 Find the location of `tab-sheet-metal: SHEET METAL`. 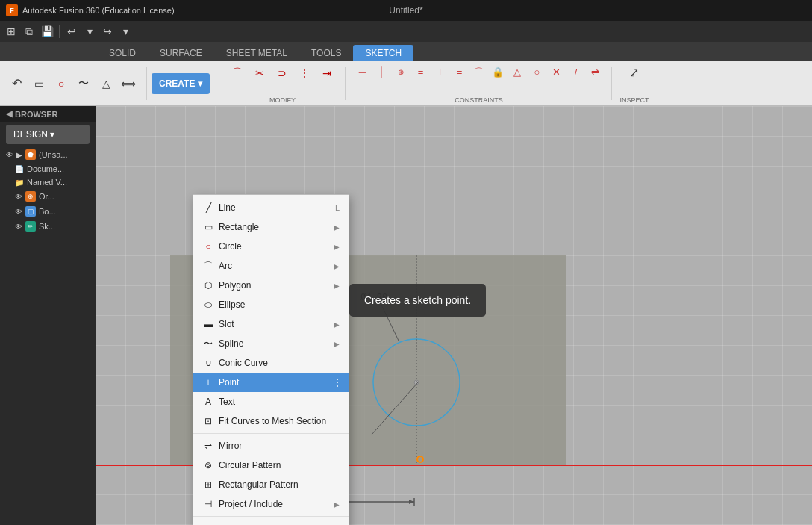

tab-sheet-metal: SHEET METAL is located at coordinates (257, 53).